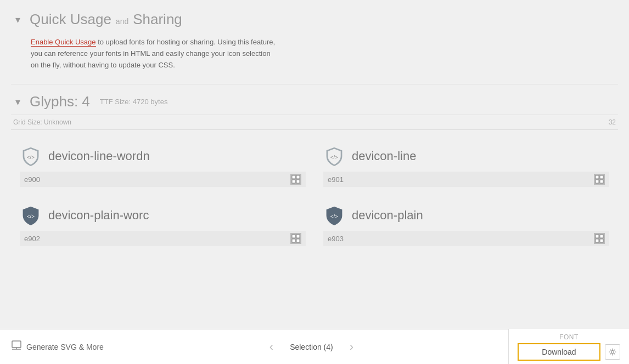  I want to click on glyph-code-2: e902, so click(32, 239).